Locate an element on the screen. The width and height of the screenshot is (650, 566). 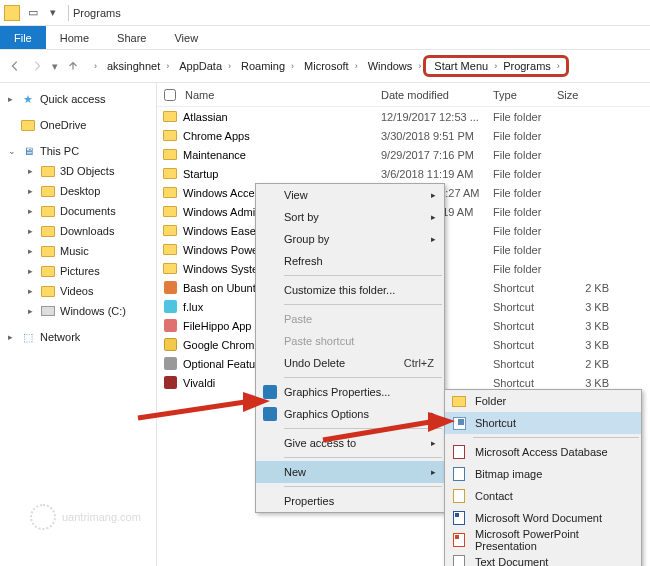
menu-item: Microsoft Word Document is located at coordinates (543, 518).